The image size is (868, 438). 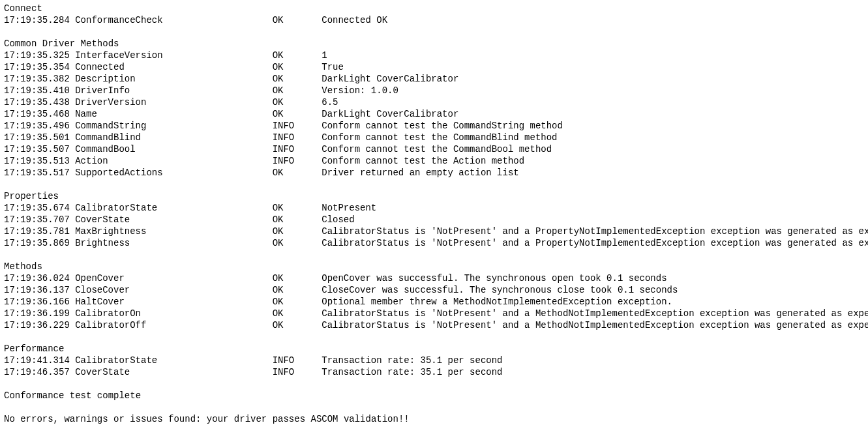 I want to click on log-row: 17:19:36.199CalibratorOnOKCalibratorStat…, so click(x=434, y=314).